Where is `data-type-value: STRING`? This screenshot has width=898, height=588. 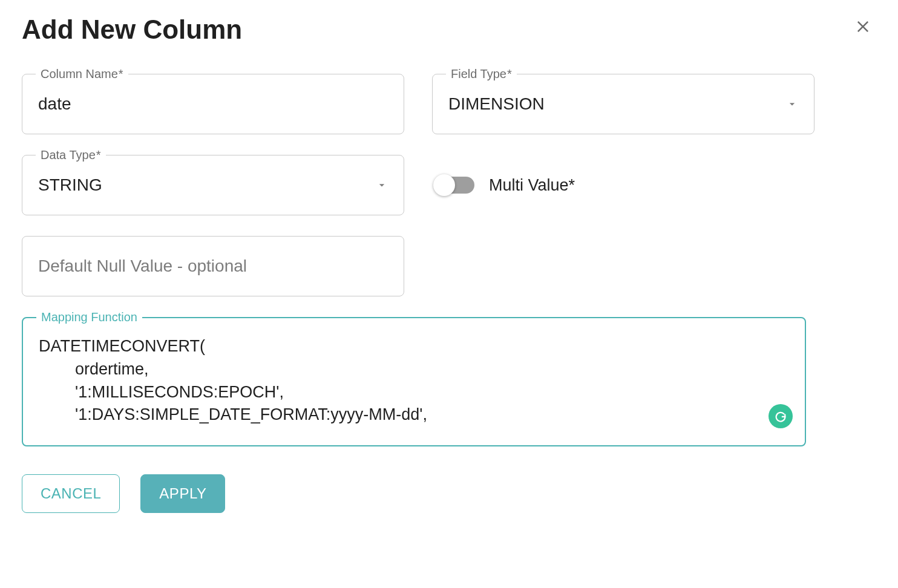 data-type-value: STRING is located at coordinates (207, 185).